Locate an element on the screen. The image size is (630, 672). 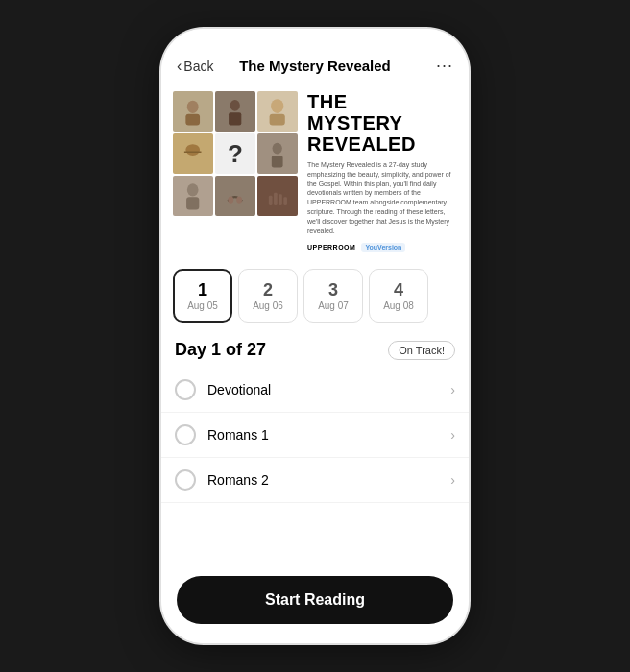
day-date-3: Aug 07 is located at coordinates (333, 305).